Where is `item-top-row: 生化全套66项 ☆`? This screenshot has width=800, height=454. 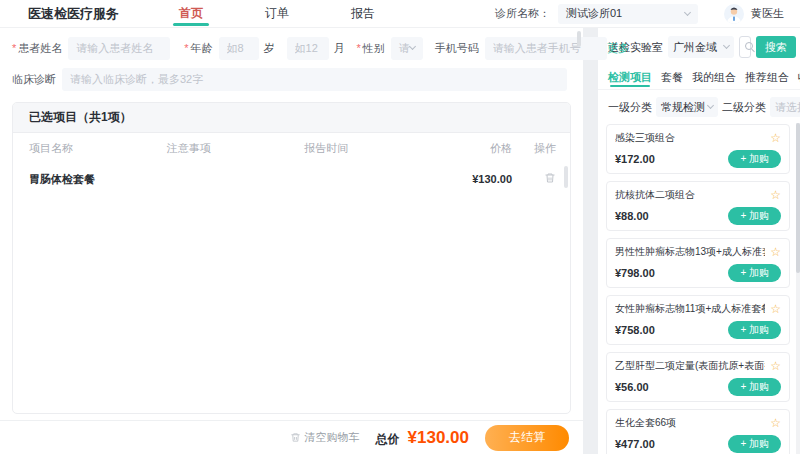
item-top-row: 生化全套66项 ☆ is located at coordinates (698, 423).